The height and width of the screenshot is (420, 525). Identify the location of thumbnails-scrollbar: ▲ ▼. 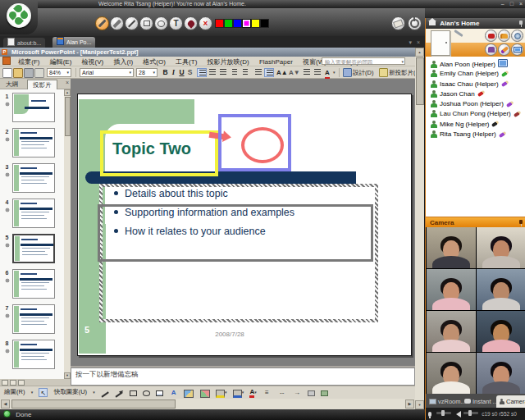
(67, 235).